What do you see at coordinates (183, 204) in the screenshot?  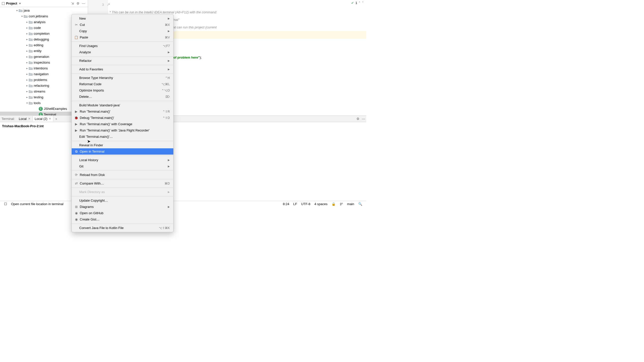 I see `statusbar: ☐ Open current file location in terminal…` at bounding box center [183, 204].